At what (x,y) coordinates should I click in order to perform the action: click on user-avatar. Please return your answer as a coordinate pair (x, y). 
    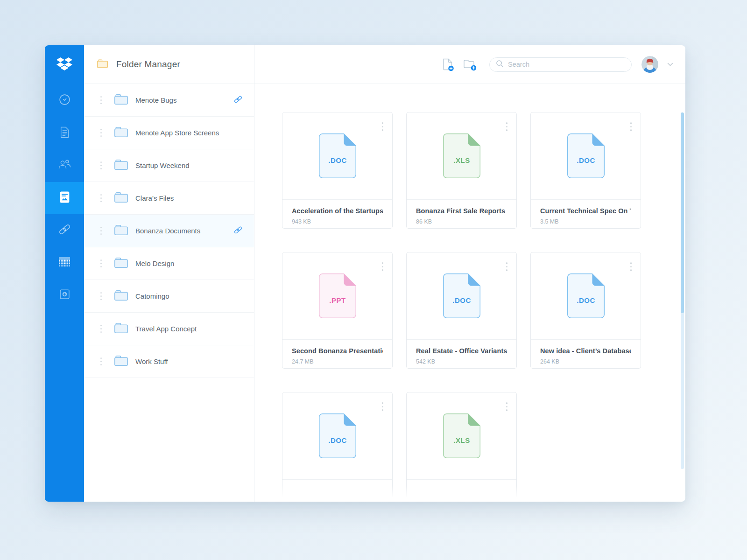
    Looking at the image, I should click on (650, 64).